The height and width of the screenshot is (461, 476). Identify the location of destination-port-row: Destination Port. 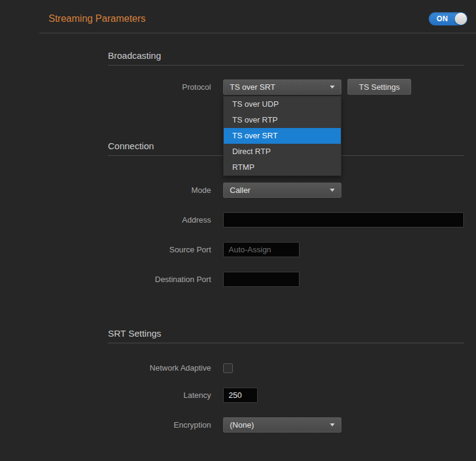
(258, 279).